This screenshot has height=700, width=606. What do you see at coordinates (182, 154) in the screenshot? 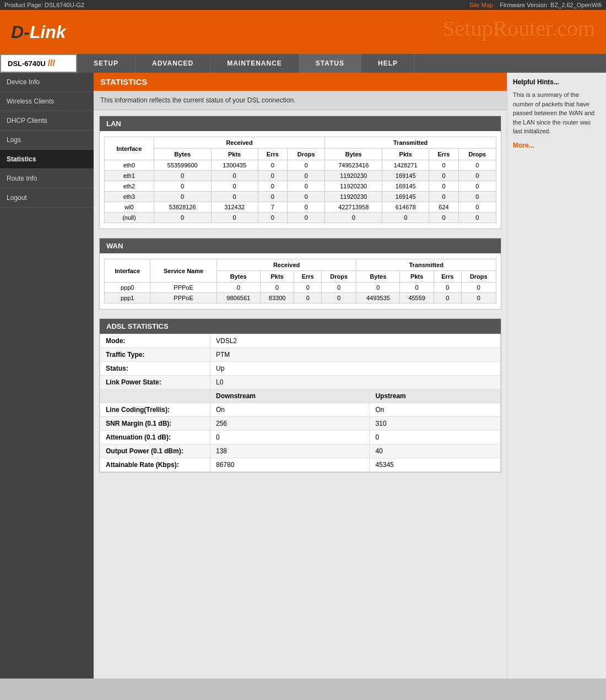
I see `lan-col-rx-bytes: Bytes` at bounding box center [182, 154].